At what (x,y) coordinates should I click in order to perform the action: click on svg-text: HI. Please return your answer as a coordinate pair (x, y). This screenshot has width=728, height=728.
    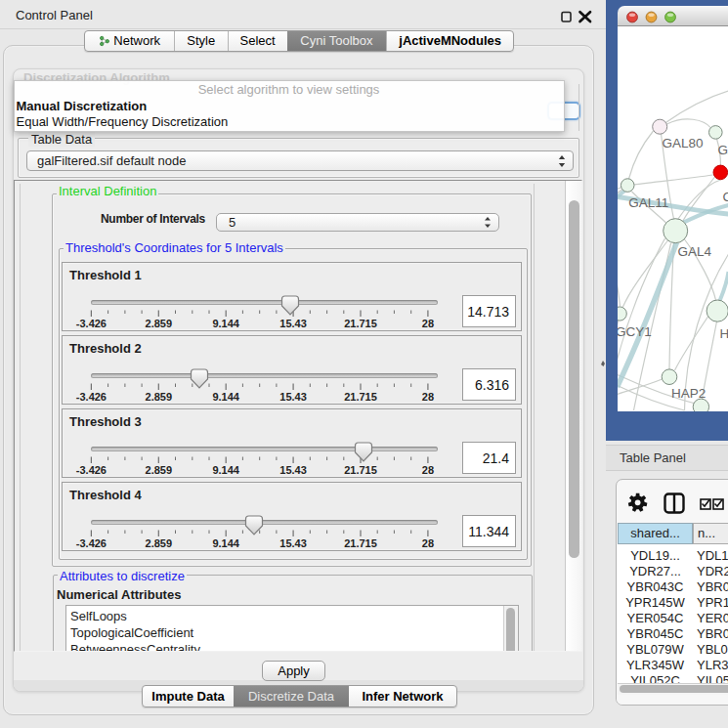
    Looking at the image, I should click on (723, 334).